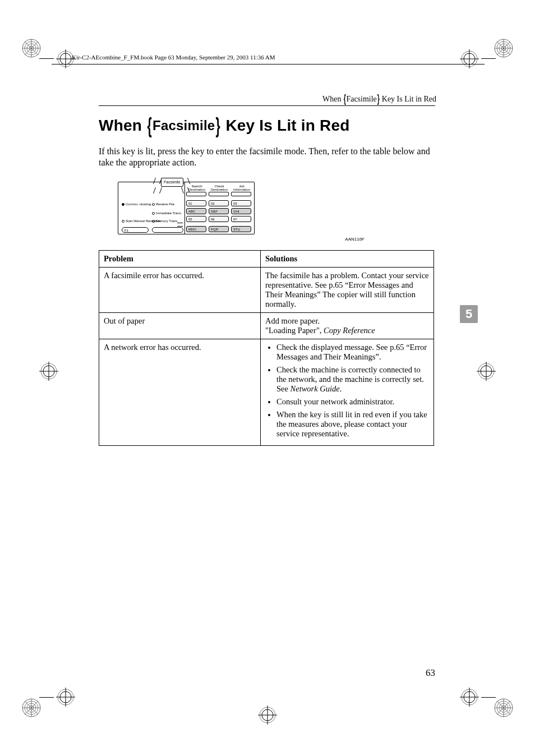  What do you see at coordinates (219, 203) in the screenshot?
I see `key-02: 02` at bounding box center [219, 203].